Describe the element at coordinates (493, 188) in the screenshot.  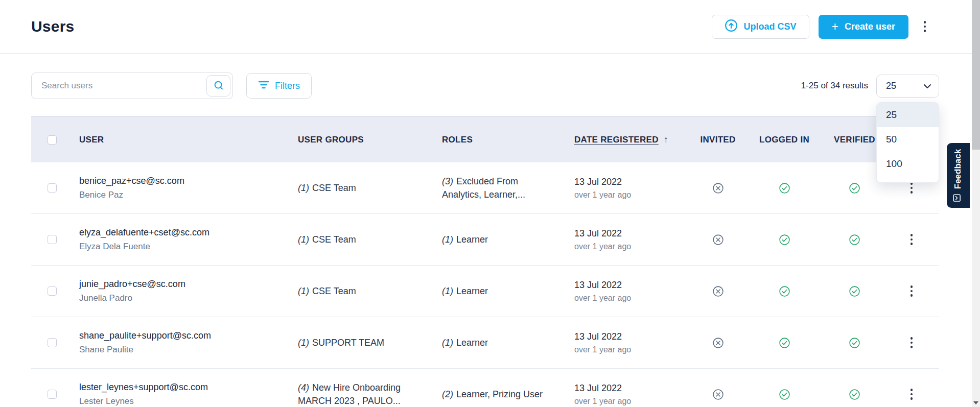
I see `roles-cell: (3)Excluded From Analytics, Learner,...` at that location.